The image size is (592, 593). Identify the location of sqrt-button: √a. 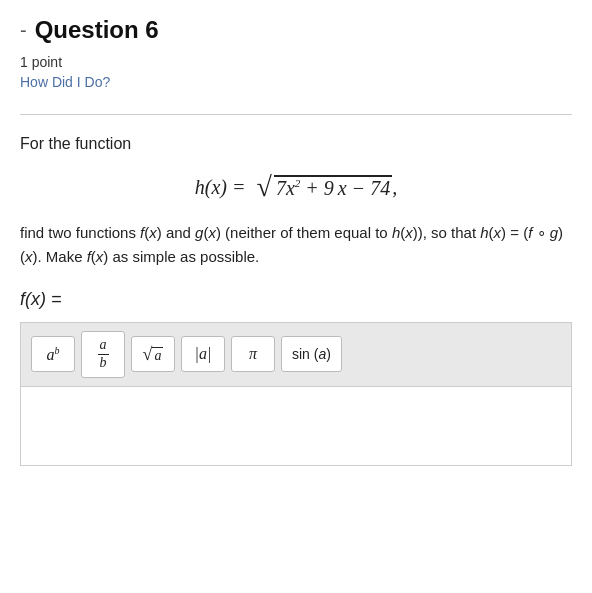
(153, 354).